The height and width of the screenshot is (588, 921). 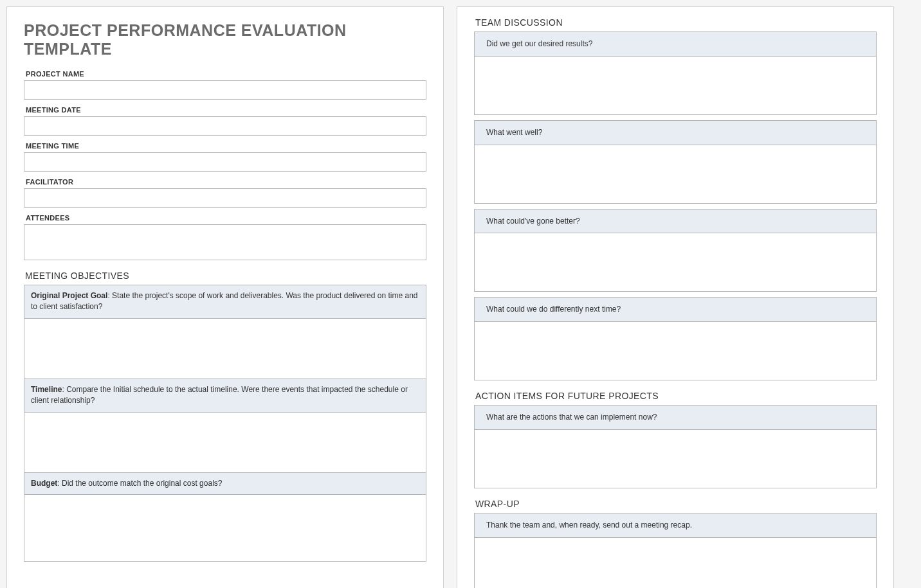 I want to click on discussion-prompt: Did we get our desired results?, so click(x=675, y=44).